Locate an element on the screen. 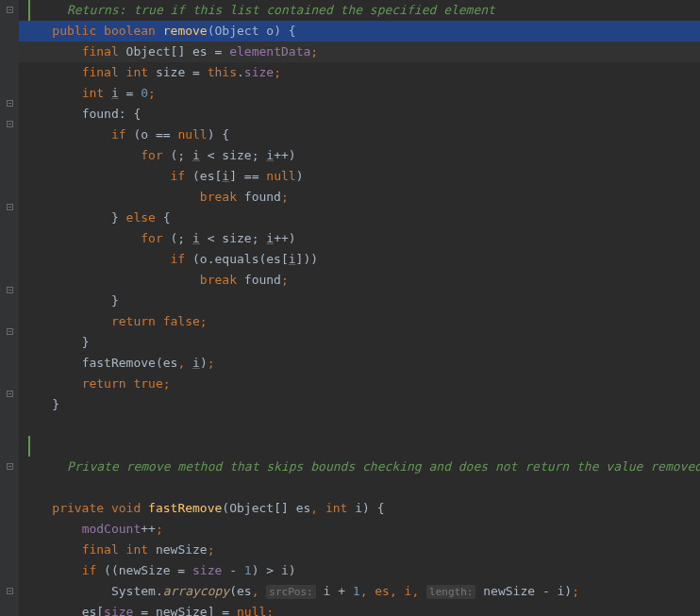 The height and width of the screenshot is (616, 700). code-line: final int newSize; is located at coordinates (359, 550).